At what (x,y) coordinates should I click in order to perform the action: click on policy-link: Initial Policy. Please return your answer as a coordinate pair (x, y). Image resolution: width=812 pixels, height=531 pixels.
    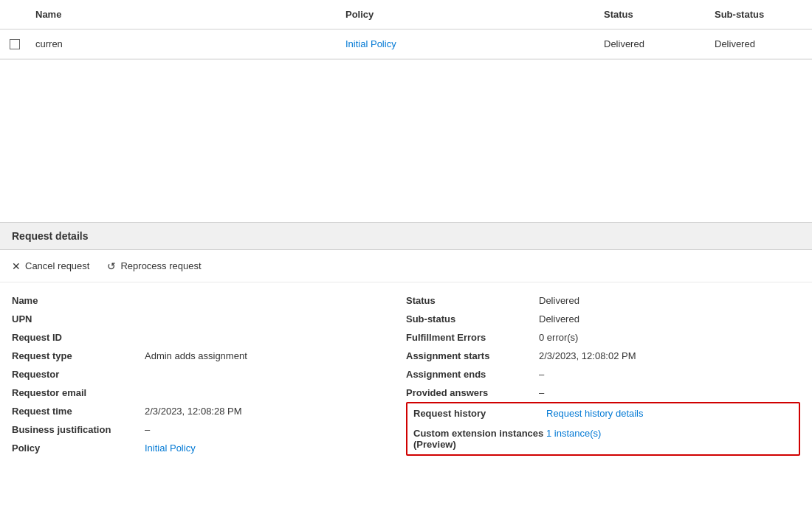
    Looking at the image, I should click on (371, 44).